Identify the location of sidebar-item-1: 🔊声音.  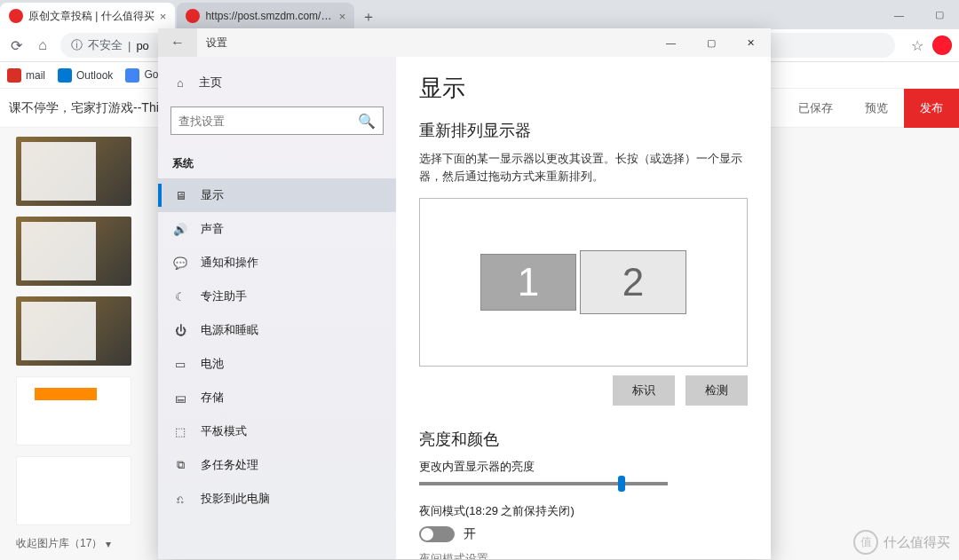
(277, 229).